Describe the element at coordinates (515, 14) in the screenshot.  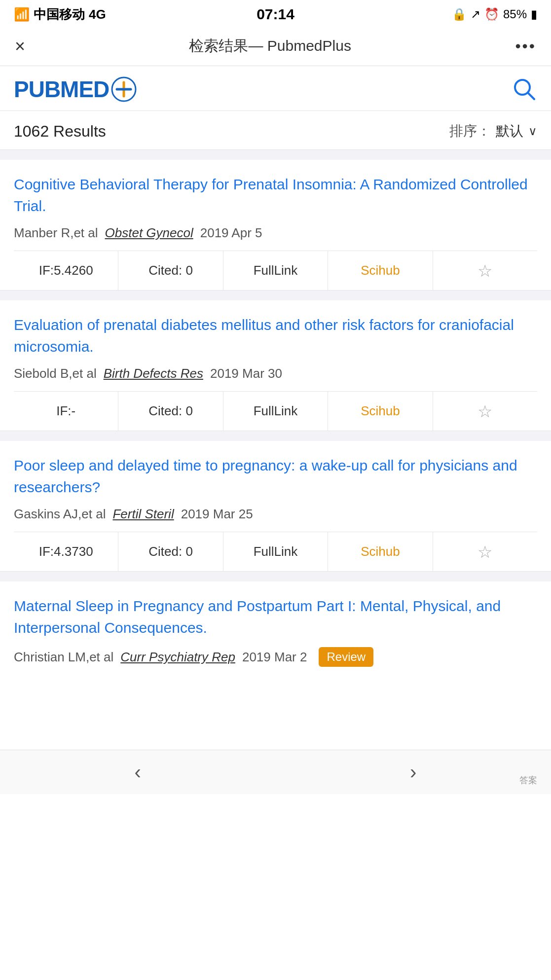
I see `battery-label: 85%` at that location.